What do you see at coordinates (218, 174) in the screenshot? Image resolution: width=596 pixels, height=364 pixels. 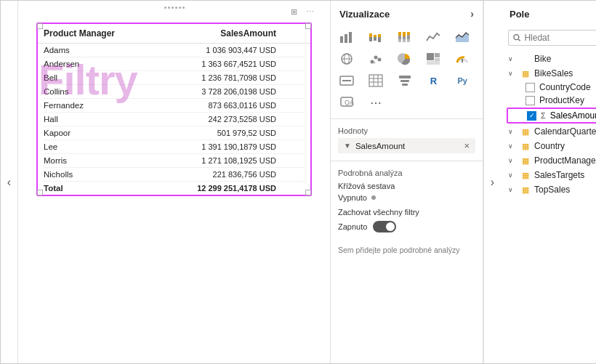 I see `cell-amount: 221 836,756 USD` at bounding box center [218, 174].